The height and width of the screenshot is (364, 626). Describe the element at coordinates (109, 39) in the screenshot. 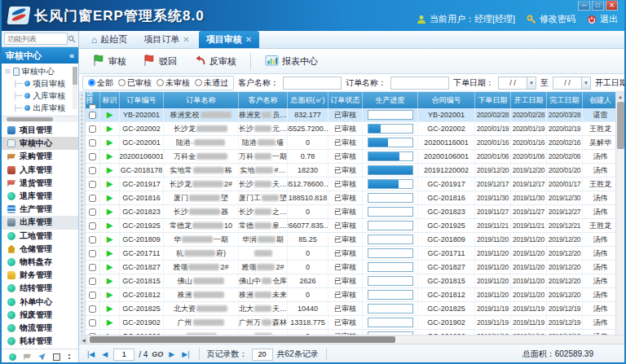

I see `tab-起始页: ⌂起始页` at that location.